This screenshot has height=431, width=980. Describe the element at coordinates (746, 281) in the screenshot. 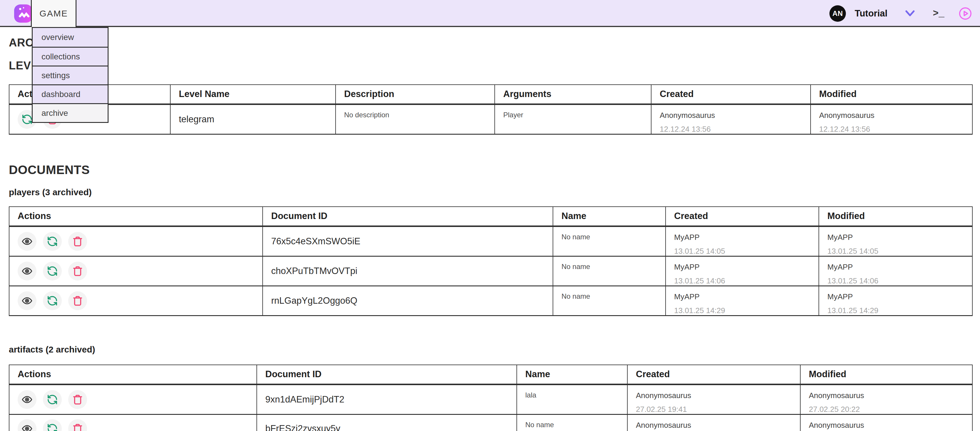

I see `created-at: 13.01.25 14:06` at that location.